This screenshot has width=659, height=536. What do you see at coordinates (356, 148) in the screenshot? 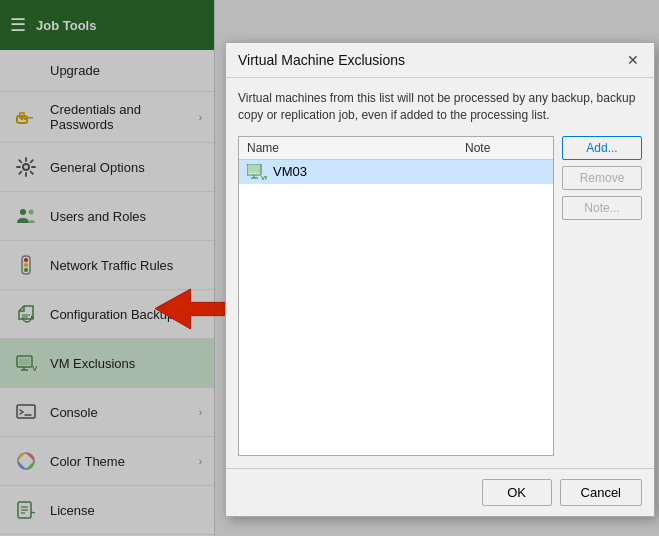
I see `column-name: Name` at bounding box center [356, 148].